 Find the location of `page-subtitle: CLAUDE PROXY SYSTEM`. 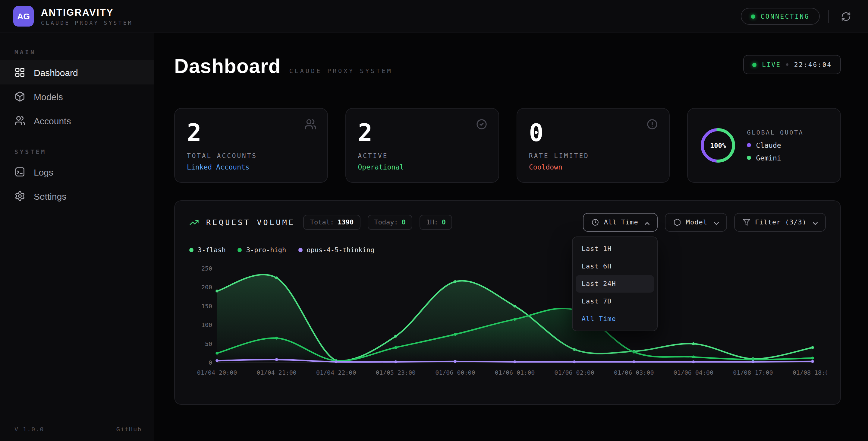

page-subtitle: CLAUDE PROXY SYSTEM is located at coordinates (341, 71).